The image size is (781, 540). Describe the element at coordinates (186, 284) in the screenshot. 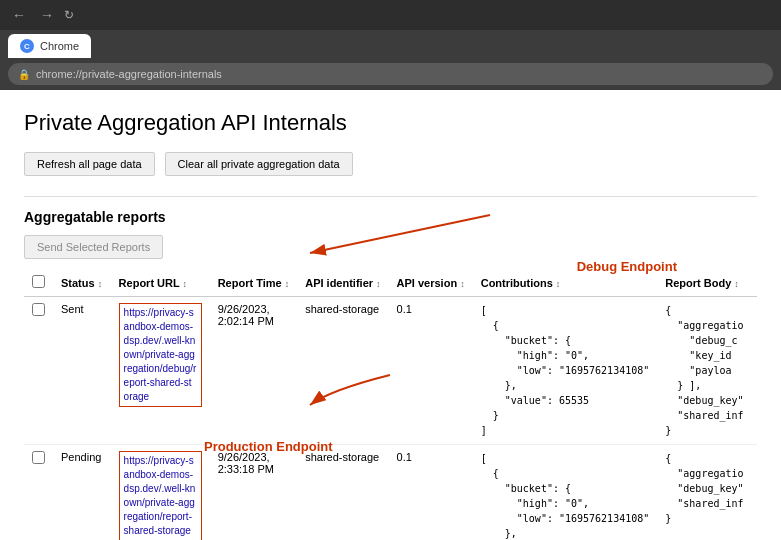

I see `sort-url-icon: ↕` at that location.